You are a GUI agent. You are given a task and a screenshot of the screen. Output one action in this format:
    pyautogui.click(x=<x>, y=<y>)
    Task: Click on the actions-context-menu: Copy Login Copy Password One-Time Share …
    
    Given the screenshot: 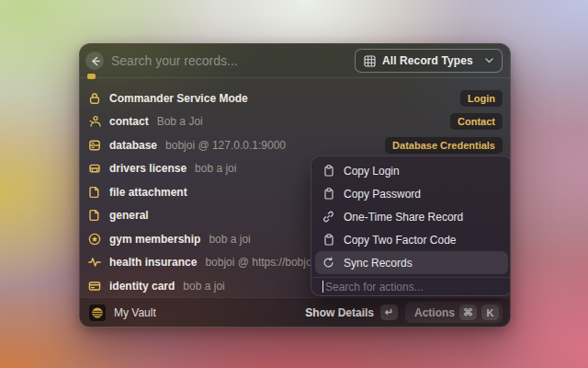 What is the action you would take?
    pyautogui.click(x=411, y=226)
    